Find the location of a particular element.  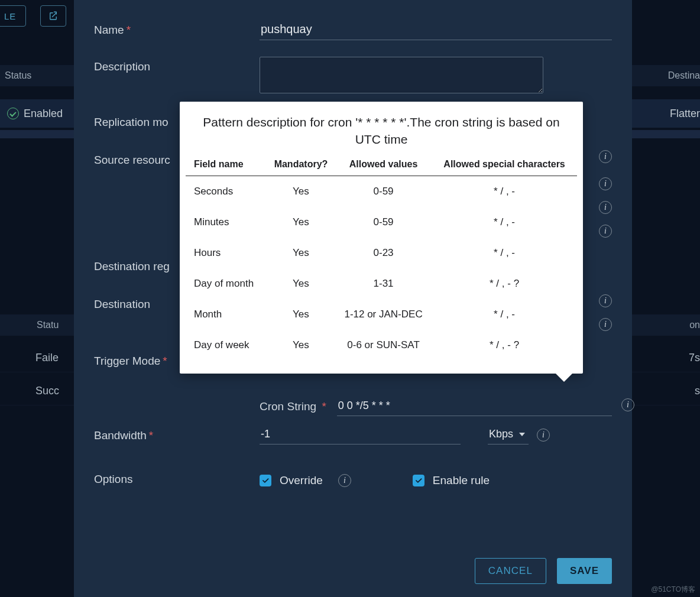

bandwidth-unit-select: Kbps is located at coordinates (508, 435).